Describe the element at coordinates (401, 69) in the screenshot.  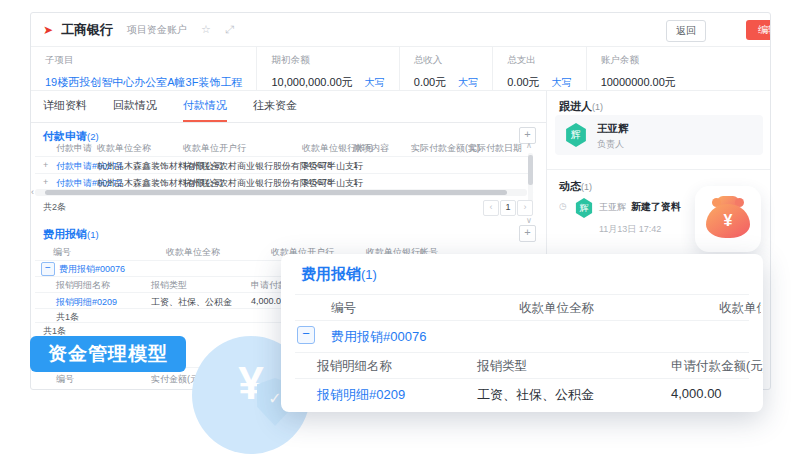
I see `summary-bar: 子项目 19楼西投创智中心办公室A幢3F装饰工程 期初余额 10,000,000…` at that location.